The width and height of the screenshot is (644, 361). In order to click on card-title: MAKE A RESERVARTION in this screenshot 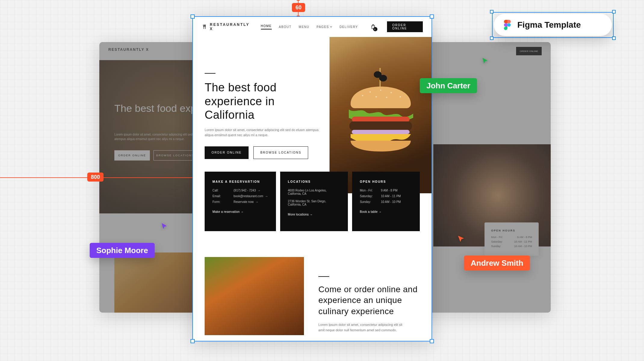, I will do `click(240, 182)`.